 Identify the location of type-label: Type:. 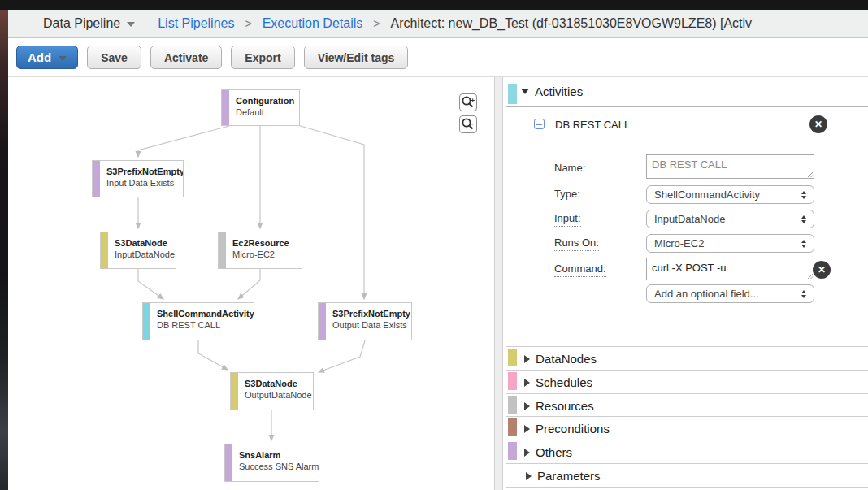
(567, 193).